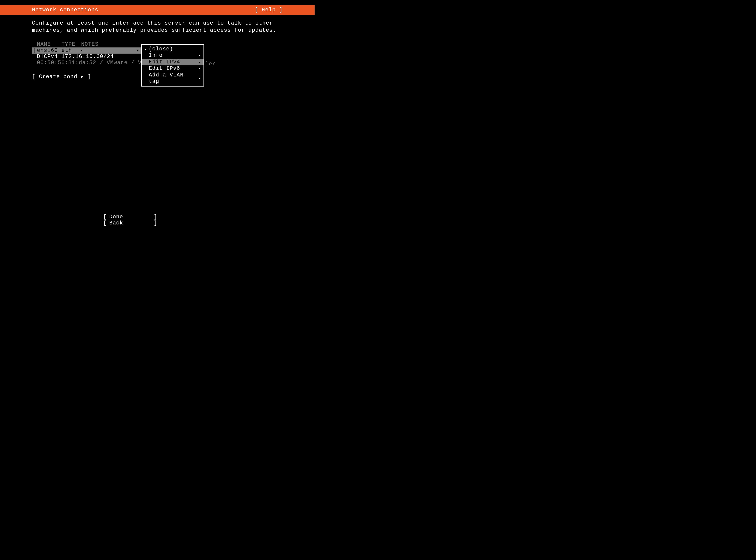  Describe the element at coordinates (173, 56) in the screenshot. I see `menu-label-info: Info` at that location.